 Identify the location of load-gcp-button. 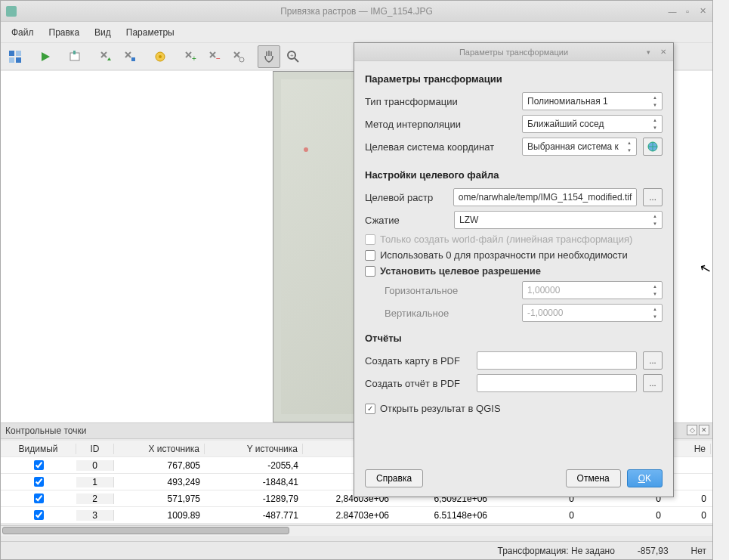
(106, 57).